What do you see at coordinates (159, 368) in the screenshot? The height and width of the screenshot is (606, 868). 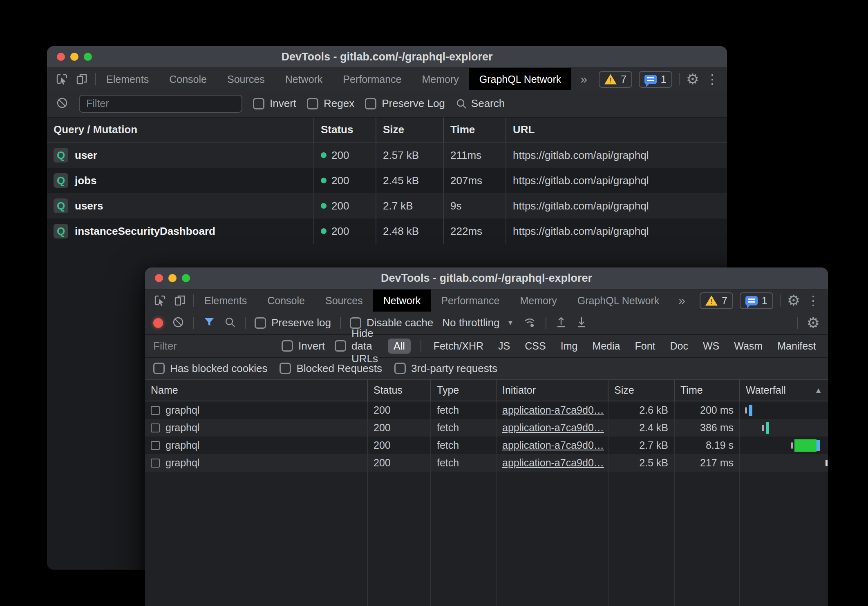 I see `has-blocked-cookies-checkbox` at bounding box center [159, 368].